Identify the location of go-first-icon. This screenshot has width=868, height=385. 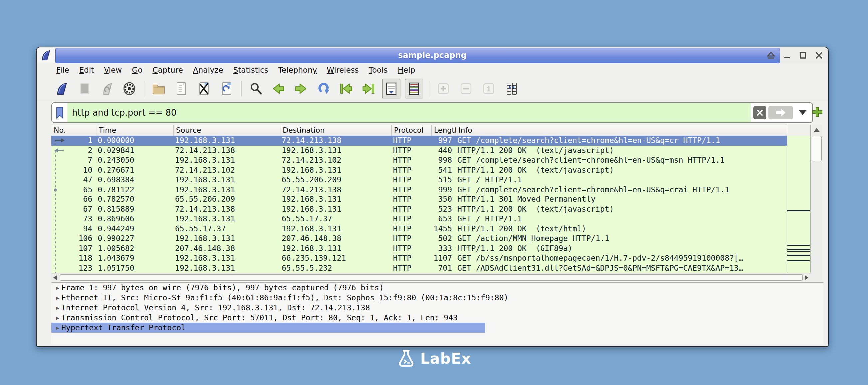
(346, 89).